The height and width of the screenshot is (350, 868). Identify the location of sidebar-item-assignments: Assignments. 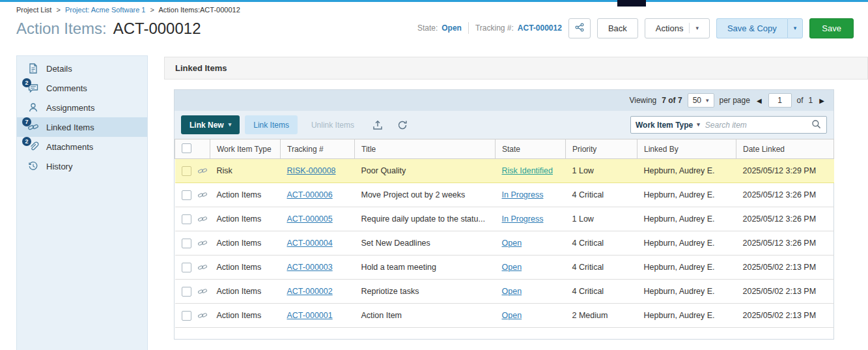
(82, 108).